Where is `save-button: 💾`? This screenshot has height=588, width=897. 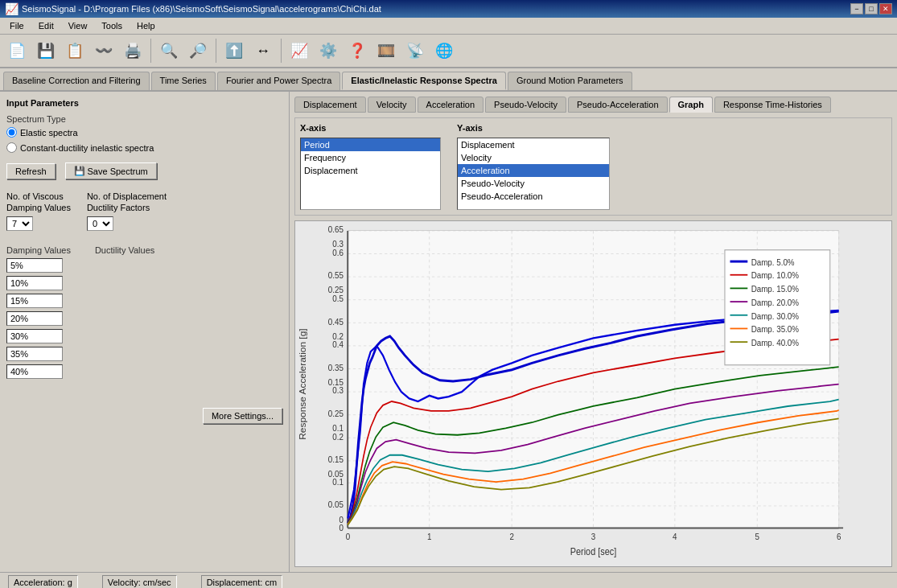 save-button: 💾 is located at coordinates (46, 51).